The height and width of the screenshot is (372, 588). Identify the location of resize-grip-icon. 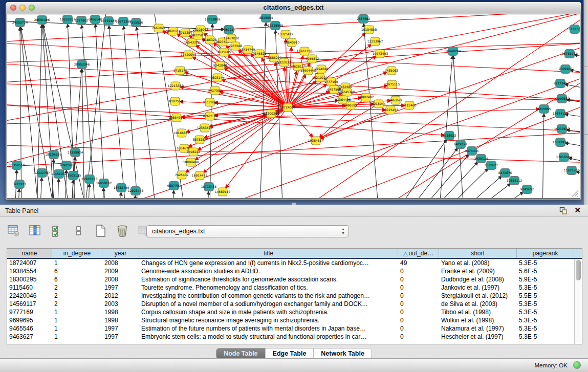
(575, 193).